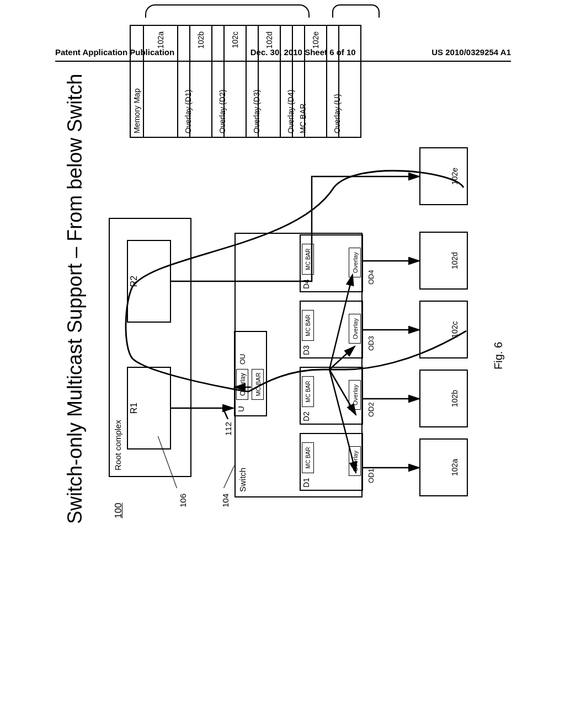  What do you see at coordinates (455, 329) in the screenshot?
I see `ep3-label: 102c` at bounding box center [455, 329].